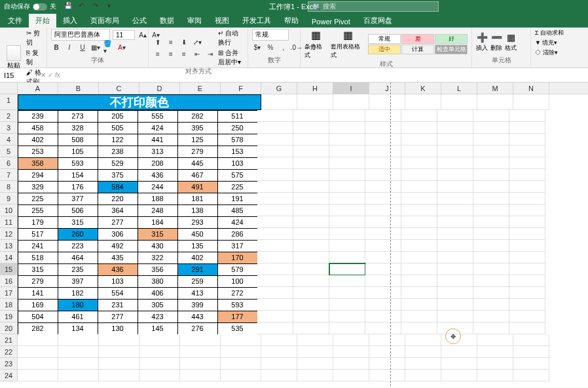 This screenshot has width=588, height=388. Describe the element at coordinates (460, 340) in the screenshot. I see `cell-L21` at that location.